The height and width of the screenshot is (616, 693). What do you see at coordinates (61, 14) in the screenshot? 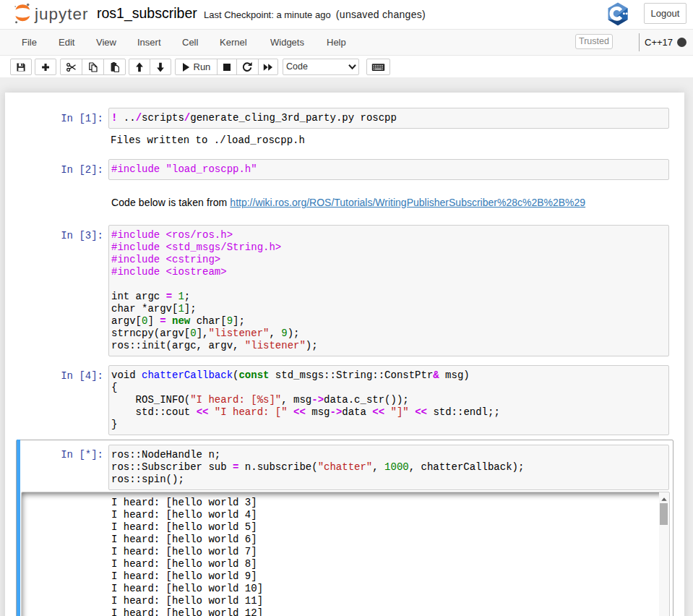
I see `svg-text: jupyter` at bounding box center [61, 14].